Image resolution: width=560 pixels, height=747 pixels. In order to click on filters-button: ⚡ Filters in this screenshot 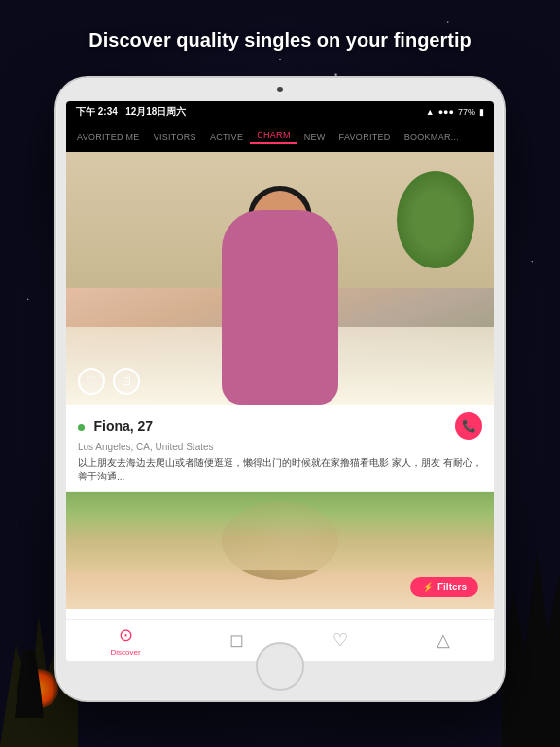, I will do `click(444, 587)`.